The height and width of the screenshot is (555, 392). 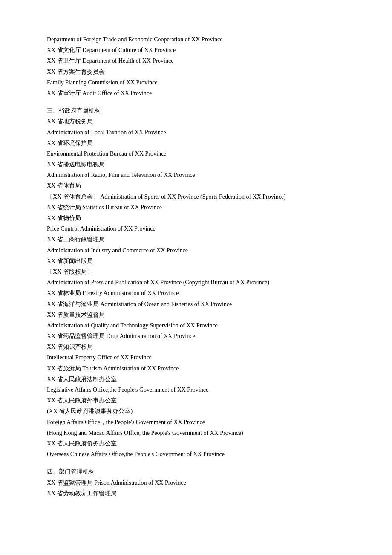 What do you see at coordinates (196, 326) in the screenshot?
I see `text-line: Administration of Quality and Technology…` at bounding box center [196, 326].